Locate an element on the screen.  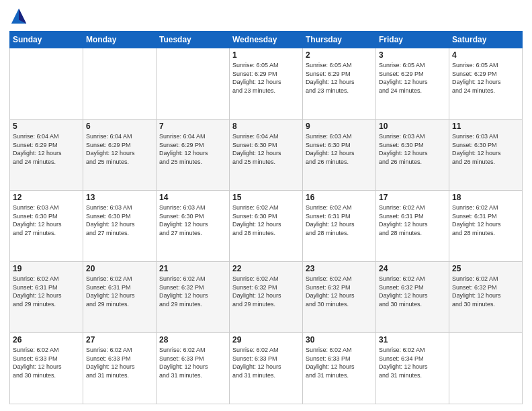
day-number: 3 is located at coordinates (412, 55).